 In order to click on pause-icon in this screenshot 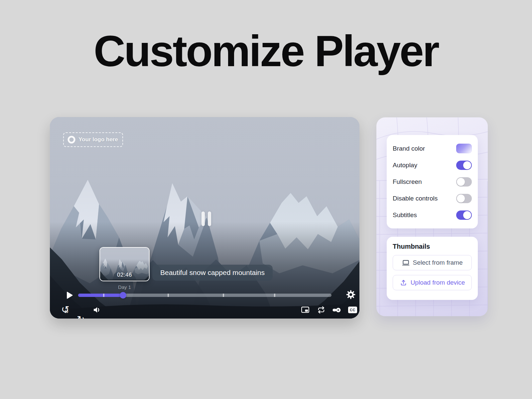, I will do `click(206, 219)`.